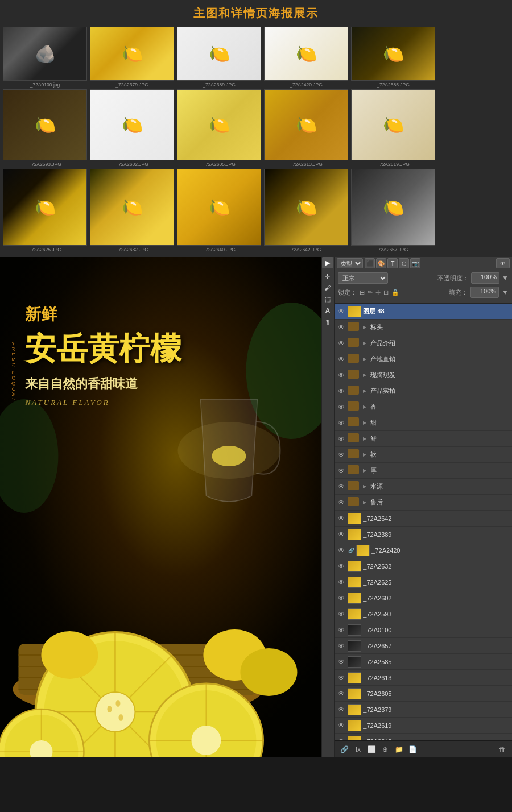 Image resolution: width=512 pixels, height=812 pixels. What do you see at coordinates (378, 292) in the screenshot?
I see `lock-move-icon: ✛` at bounding box center [378, 292].